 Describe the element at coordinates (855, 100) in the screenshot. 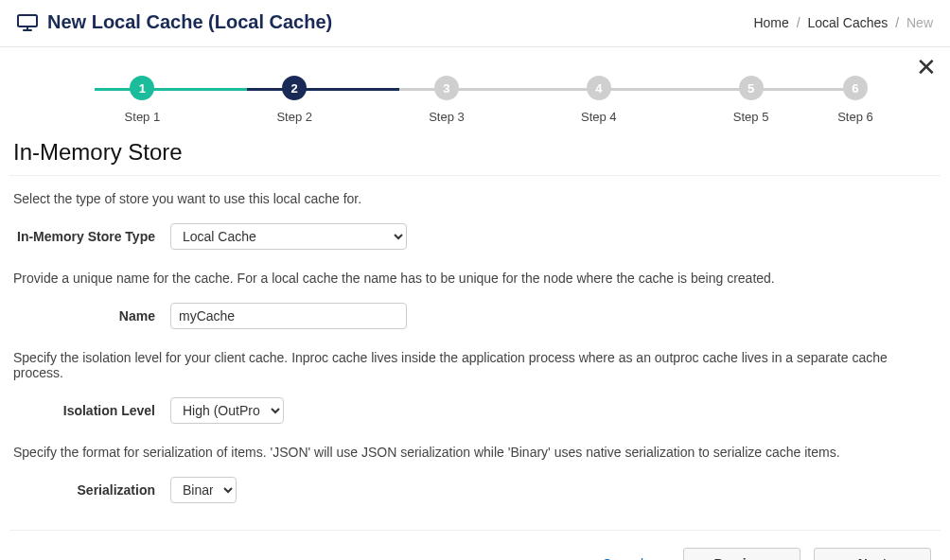

I see `step-6: 6Step 6` at that location.